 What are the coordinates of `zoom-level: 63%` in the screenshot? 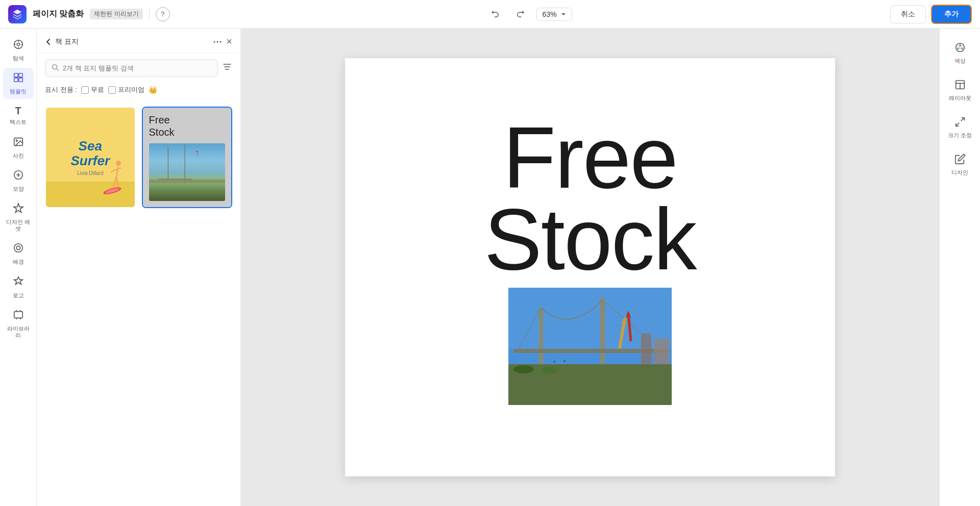 It's located at (549, 14).